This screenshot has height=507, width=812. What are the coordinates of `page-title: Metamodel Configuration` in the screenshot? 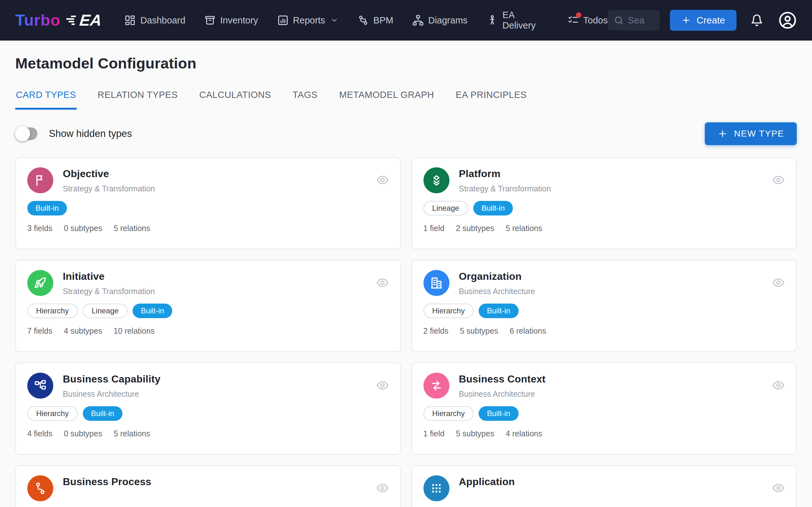 It's located at (406, 63).